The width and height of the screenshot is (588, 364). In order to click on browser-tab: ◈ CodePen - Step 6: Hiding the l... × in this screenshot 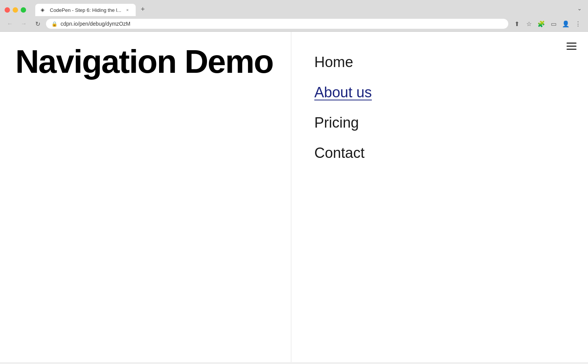, I will do `click(85, 10)`.